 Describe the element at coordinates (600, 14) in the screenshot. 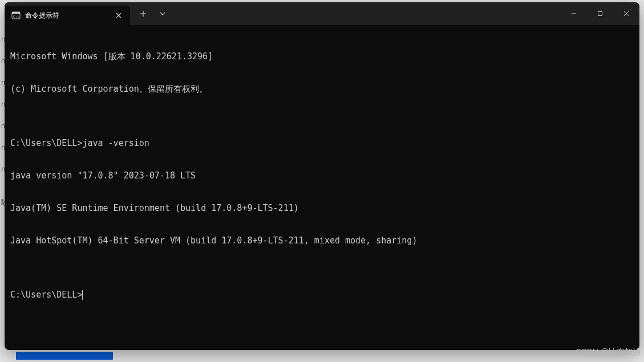

I see `window-controls` at that location.